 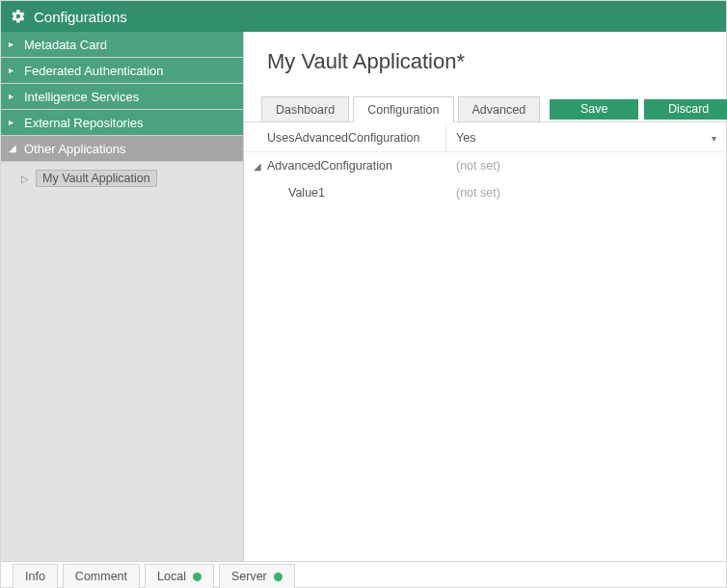 I want to click on sidebar-item-metadata-card: ▸ Metadata Card, so click(x=121, y=44).